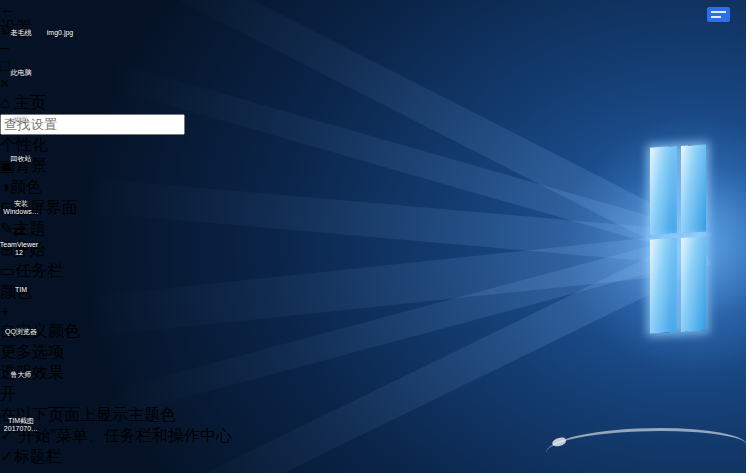 Image resolution: width=746 pixels, height=473 pixels. Describe the element at coordinates (373, 436) in the screenshot. I see `surface-option: ✓“开始”菜单、任务栏和操作中心` at that location.